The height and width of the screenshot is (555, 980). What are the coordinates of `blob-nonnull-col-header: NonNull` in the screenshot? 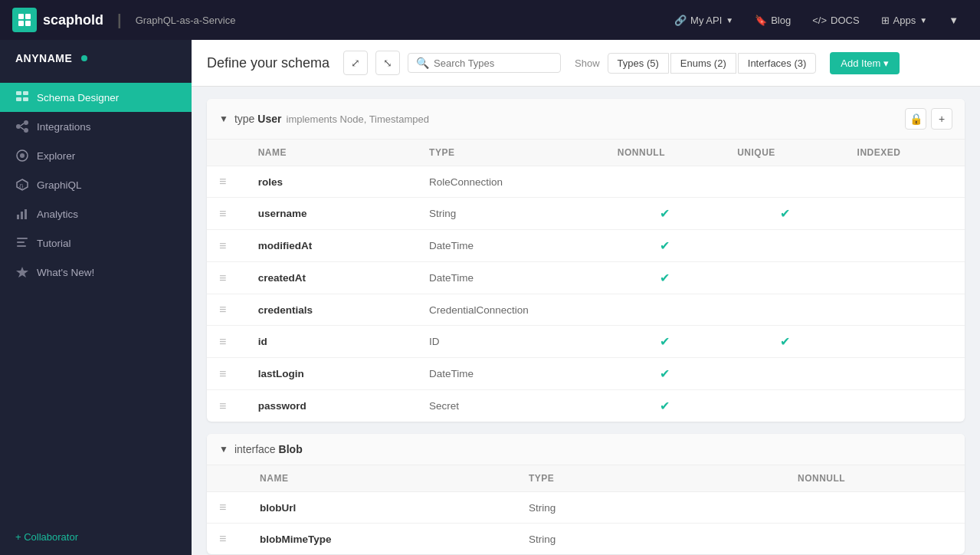 It's located at (875, 478).